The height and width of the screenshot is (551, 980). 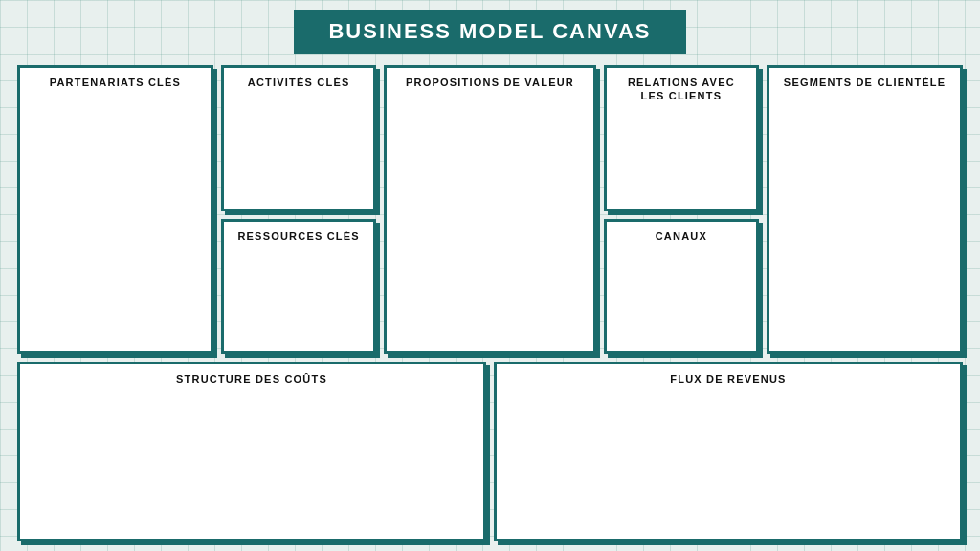 What do you see at coordinates (252, 379) in the screenshot?
I see `cell-structure-title: STRUCTURE DES COÛTS` at bounding box center [252, 379].